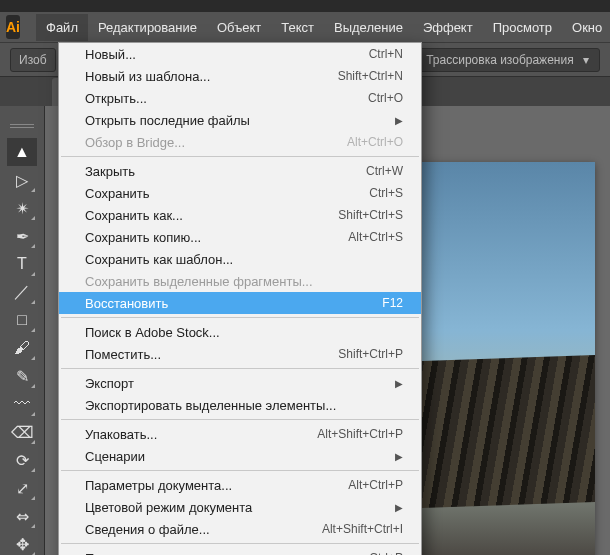 The image size is (610, 555). What do you see at coordinates (22, 488) in the screenshot?
I see `tool-scale: ⤢` at bounding box center [22, 488].